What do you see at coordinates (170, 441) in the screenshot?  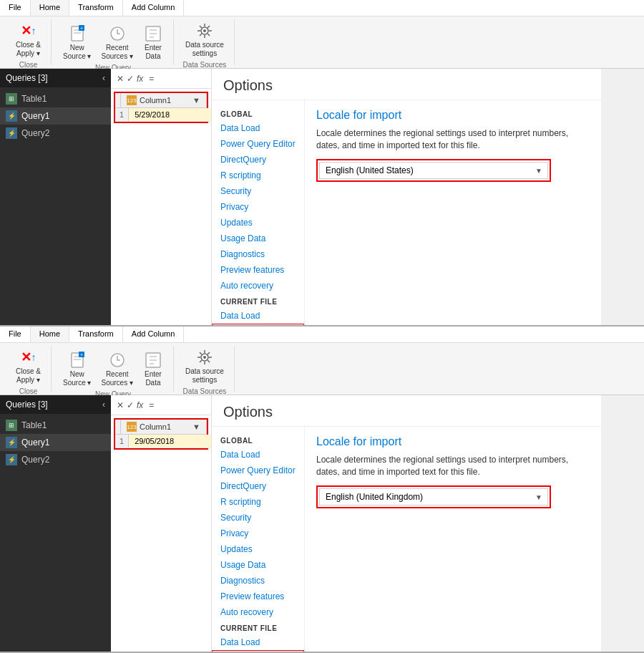 I see `table-cell: 29/05/2018` at bounding box center [170, 441].